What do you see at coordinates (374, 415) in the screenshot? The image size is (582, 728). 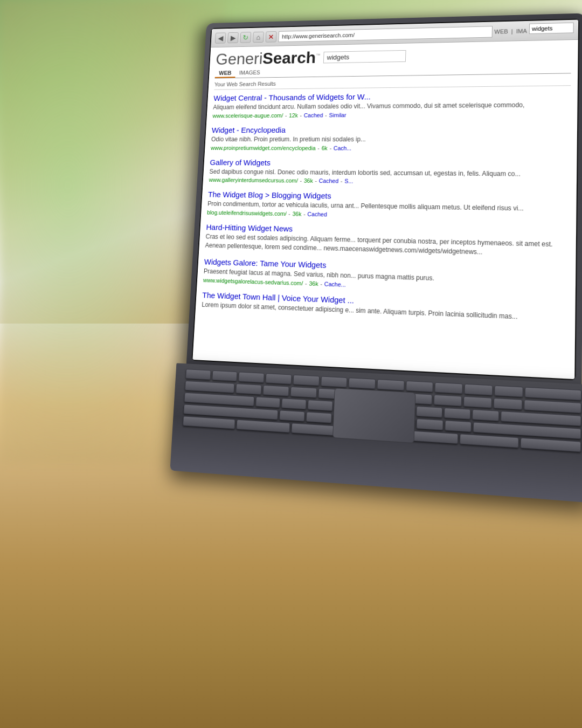 I see `trackpad` at bounding box center [374, 415].